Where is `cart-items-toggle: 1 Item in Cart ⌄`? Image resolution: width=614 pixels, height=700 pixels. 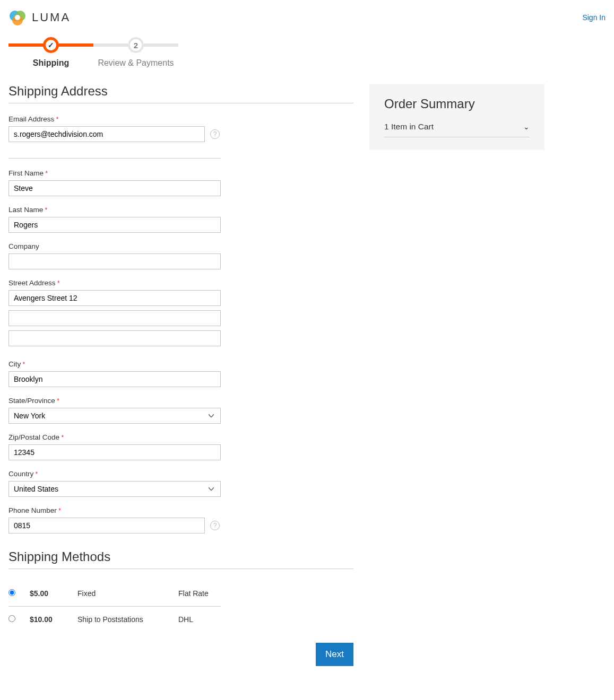
cart-items-toggle: 1 Item in Cart ⌄ is located at coordinates (457, 129).